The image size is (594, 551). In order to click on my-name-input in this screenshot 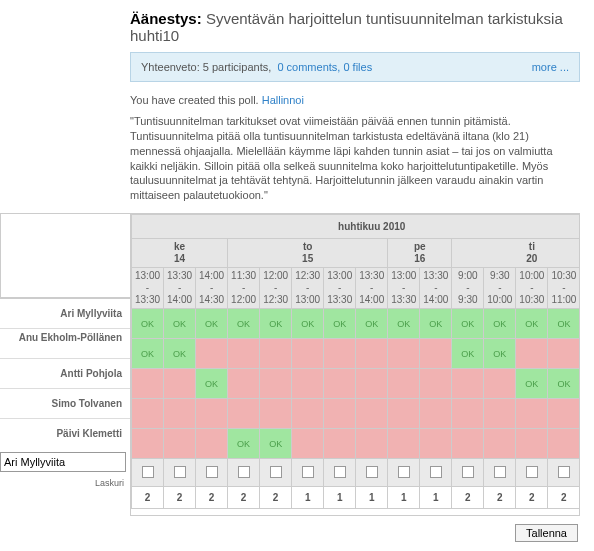, I will do `click(63, 462)`.